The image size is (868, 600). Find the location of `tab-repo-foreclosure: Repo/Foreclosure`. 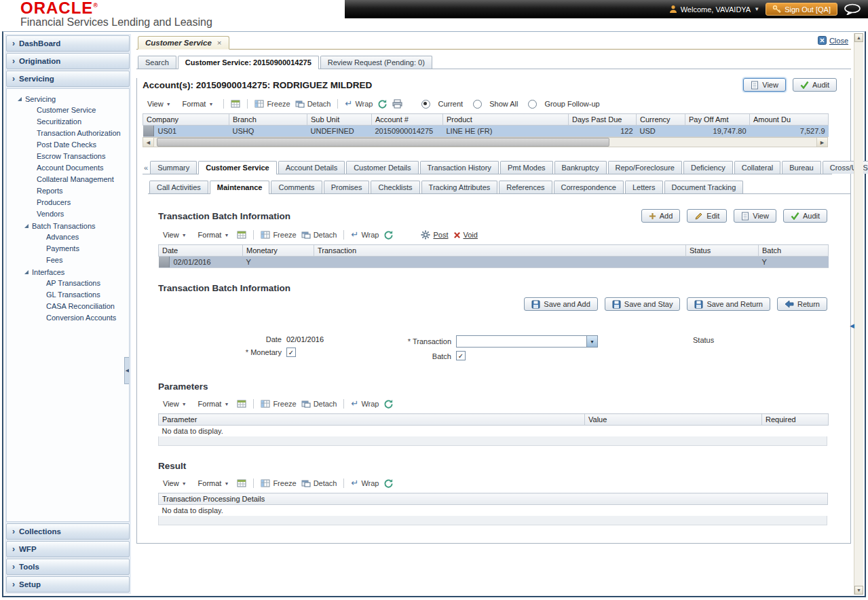

tab-repo-foreclosure: Repo/Foreclosure is located at coordinates (645, 167).